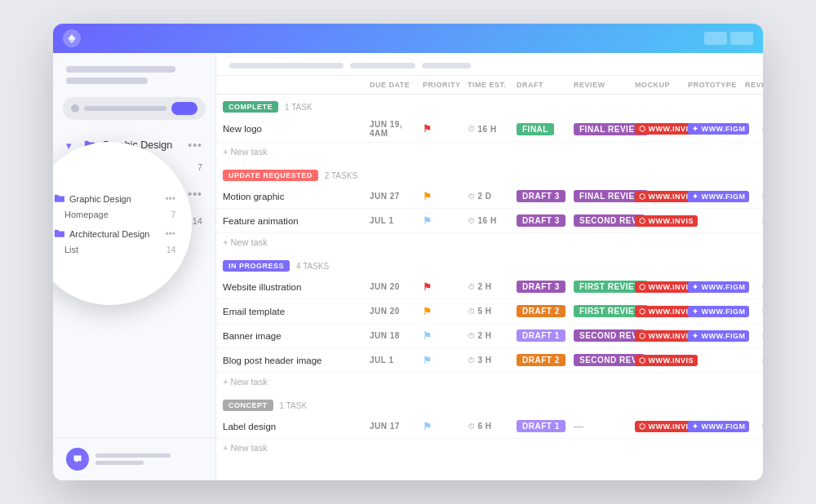  I want to click on task-draft: Draft 2, so click(545, 312).